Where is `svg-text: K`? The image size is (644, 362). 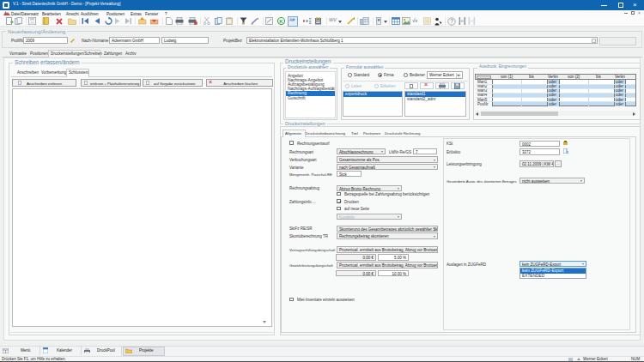
svg-text: K is located at coordinates (282, 21).